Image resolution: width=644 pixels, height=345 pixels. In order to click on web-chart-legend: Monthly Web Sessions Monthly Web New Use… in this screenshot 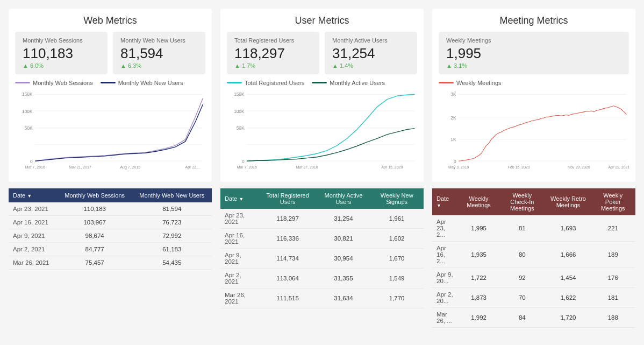, I will do `click(110, 83)`.